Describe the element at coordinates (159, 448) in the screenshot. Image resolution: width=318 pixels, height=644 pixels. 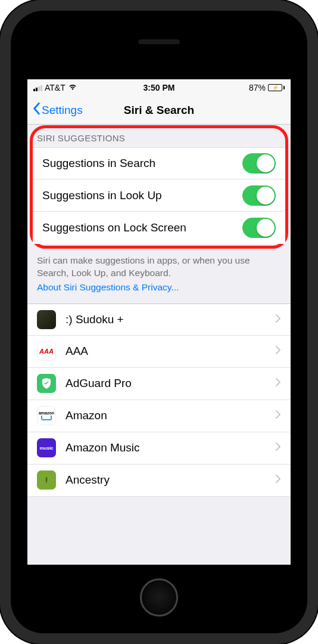
I see `app-row-amazon-music: music Amazon Music` at that location.